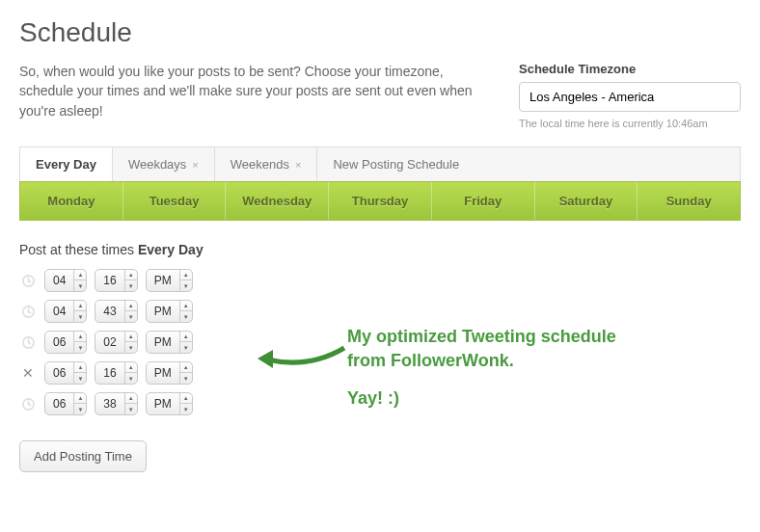 This screenshot has width=760, height=532. What do you see at coordinates (630, 123) in the screenshot?
I see `timezone-hint: The local time here is currently 10:46am` at bounding box center [630, 123].